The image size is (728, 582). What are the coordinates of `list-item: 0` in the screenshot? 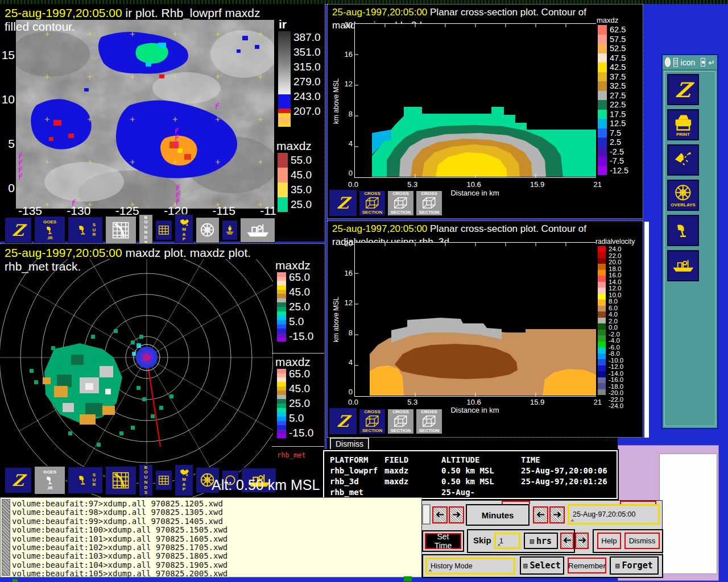 It's located at (346, 173).